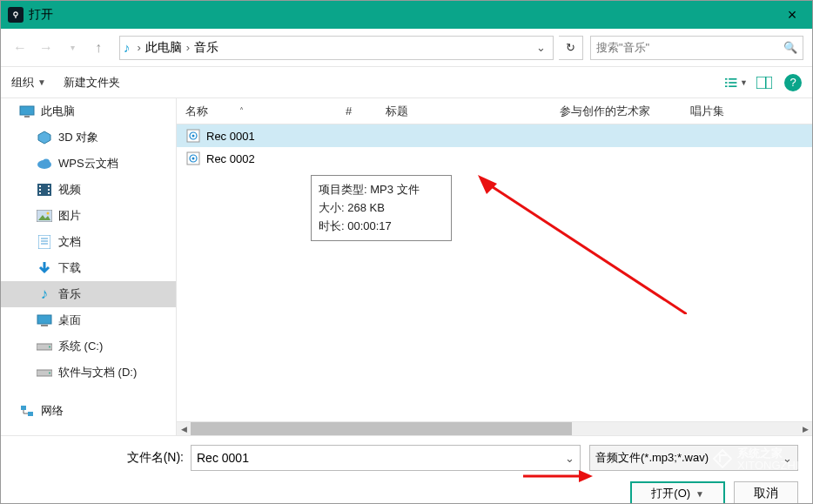 Image resolution: width=813 pixels, height=504 pixels. What do you see at coordinates (89, 346) in the screenshot?
I see `sidebar-item-drive: 系统 (C:)` at bounding box center [89, 346].